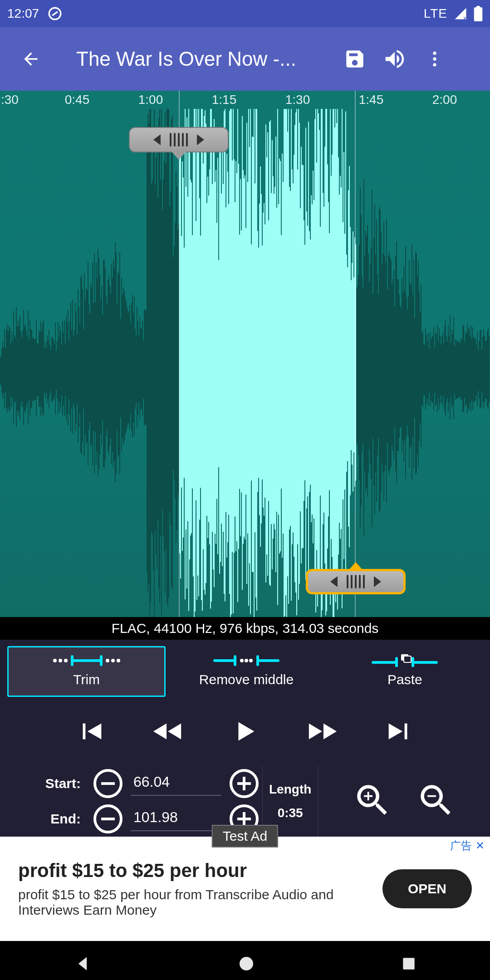  Describe the element at coordinates (467, 846) in the screenshot. I see `ad-info-tag: 广告✕` at that location.